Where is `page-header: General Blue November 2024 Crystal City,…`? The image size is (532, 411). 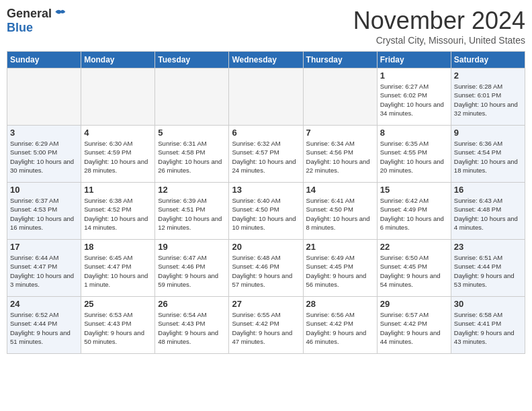
page-header: General Blue November 2024 Crystal City,… is located at coordinates (266, 26).